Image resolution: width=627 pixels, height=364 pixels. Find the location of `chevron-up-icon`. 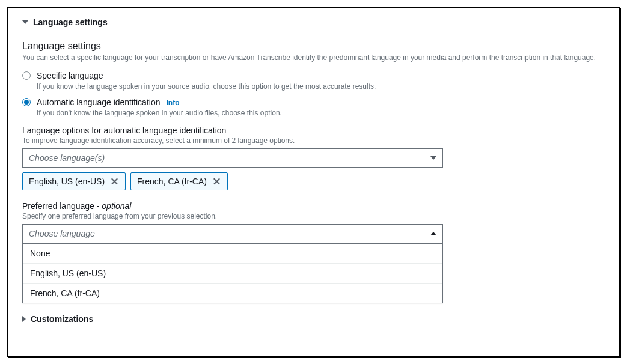

chevron-up-icon is located at coordinates (433, 234).